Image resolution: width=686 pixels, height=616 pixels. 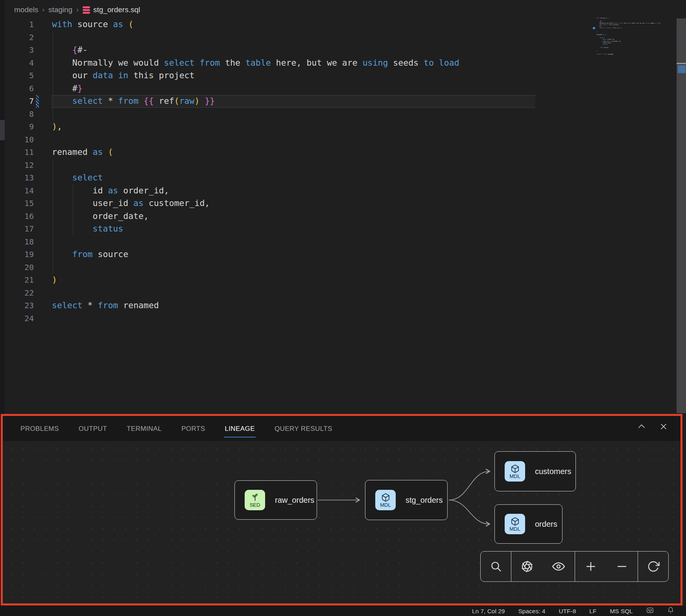 What do you see at coordinates (19, 171) in the screenshot?
I see `editor-gutter: 123456789101112131415161718192021222324` at bounding box center [19, 171].